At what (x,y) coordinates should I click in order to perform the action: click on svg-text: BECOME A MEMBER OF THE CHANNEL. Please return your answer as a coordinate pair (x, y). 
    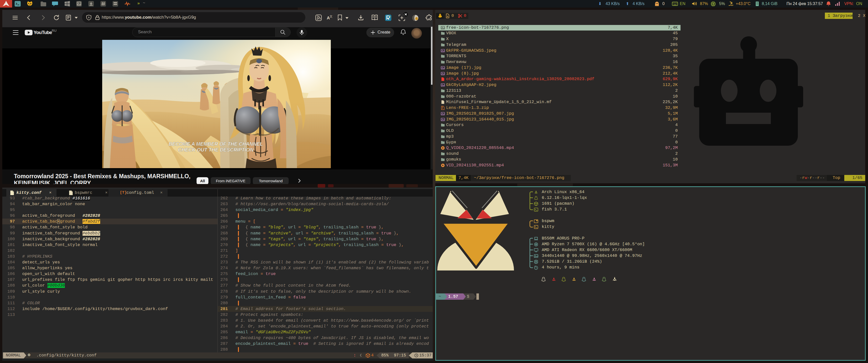
    Looking at the image, I should click on (216, 144).